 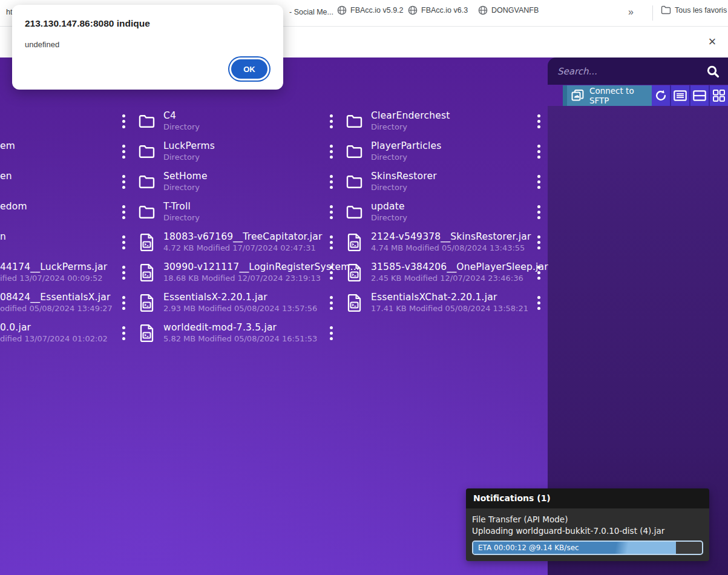 I want to click on file-name: C4, so click(x=182, y=116).